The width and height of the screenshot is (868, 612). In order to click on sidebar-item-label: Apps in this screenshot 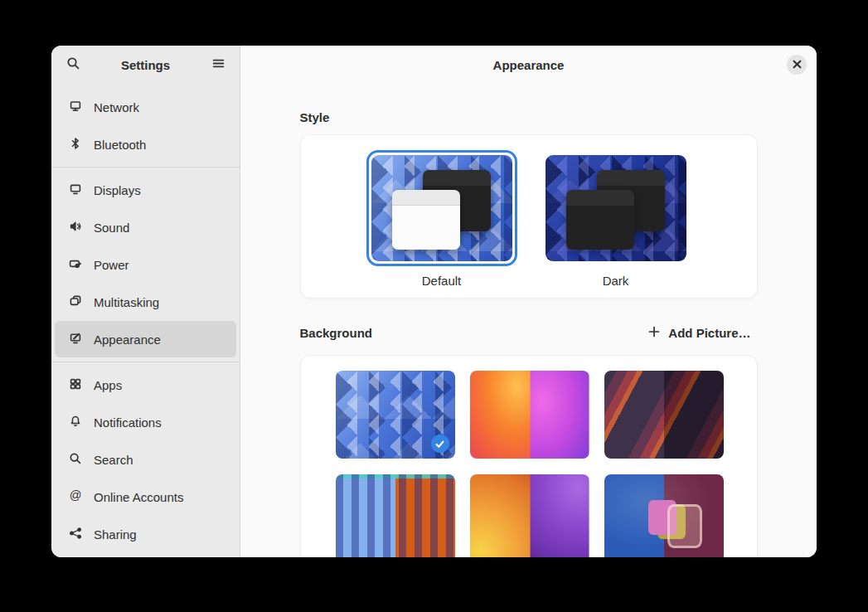, I will do `click(108, 385)`.